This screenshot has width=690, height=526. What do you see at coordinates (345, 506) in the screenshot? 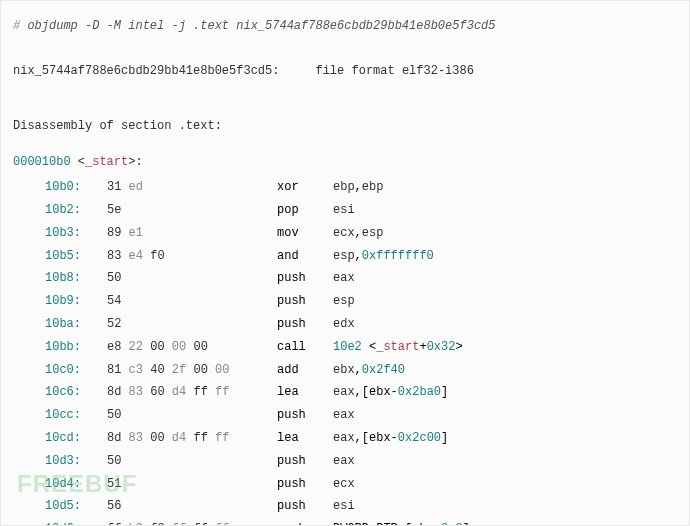
I see `instruction-row: 10d5:56pushesi` at bounding box center [345, 506].